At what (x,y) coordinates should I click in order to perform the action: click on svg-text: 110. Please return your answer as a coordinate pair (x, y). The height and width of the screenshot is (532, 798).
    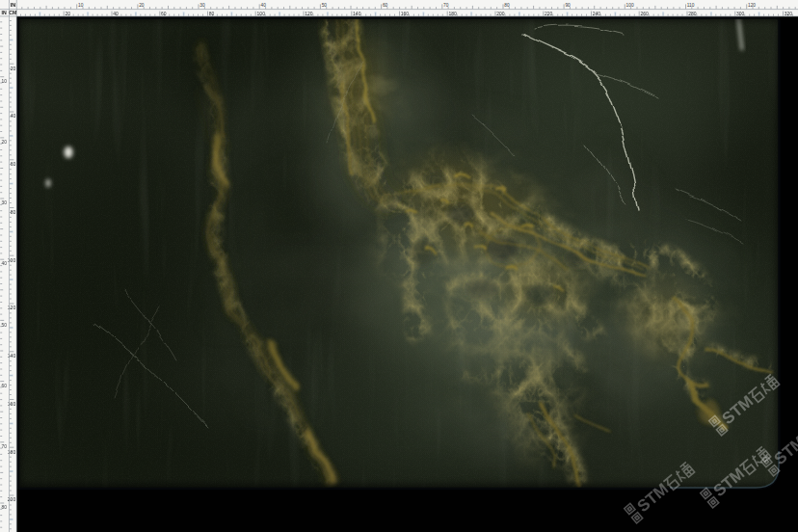
    Looking at the image, I should click on (691, 6).